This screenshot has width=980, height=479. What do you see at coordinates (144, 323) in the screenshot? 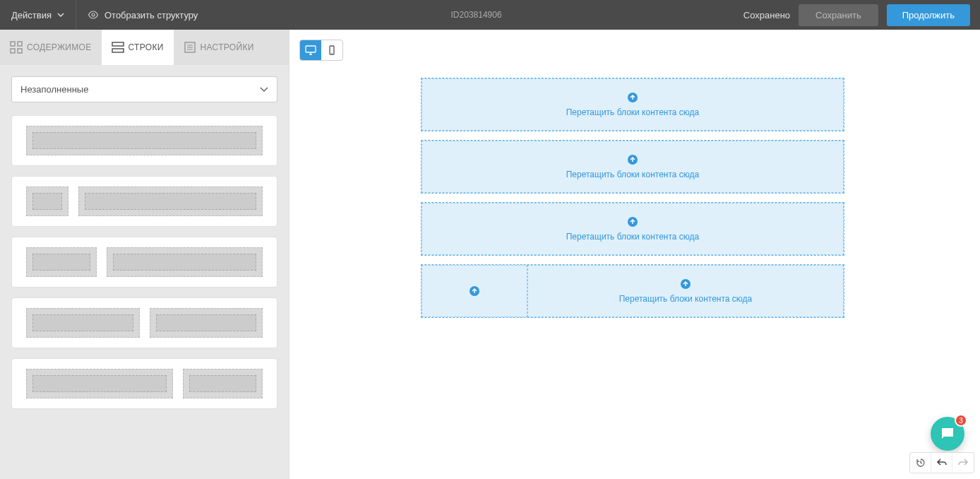
I see `row-layout-2col-equal` at bounding box center [144, 323].